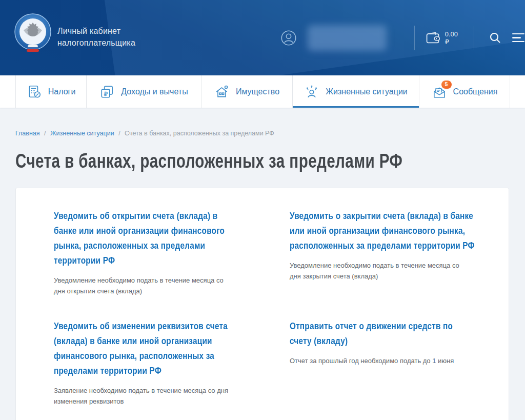  Describe the element at coordinates (396, 363) in the screenshot. I see `action-send-funds-report: Отправить отчет о движении средств по сч…` at that location.